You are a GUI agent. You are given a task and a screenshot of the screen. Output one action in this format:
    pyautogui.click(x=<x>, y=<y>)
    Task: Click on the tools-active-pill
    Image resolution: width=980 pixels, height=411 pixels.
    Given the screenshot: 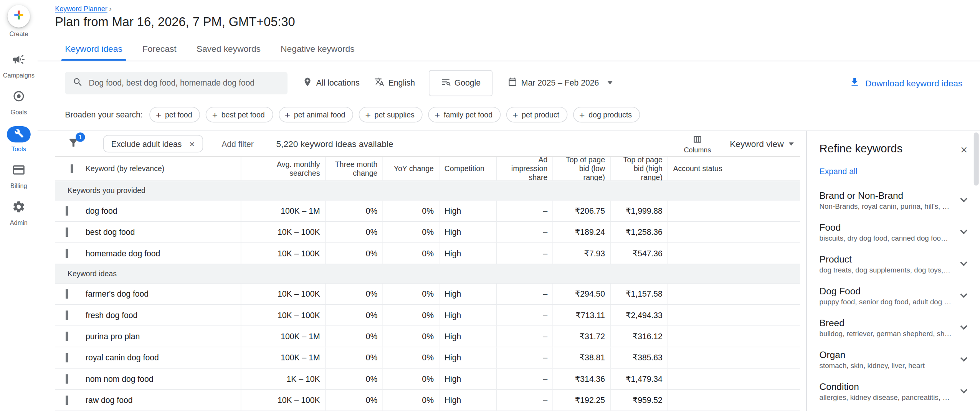 What is the action you would take?
    pyautogui.click(x=19, y=134)
    